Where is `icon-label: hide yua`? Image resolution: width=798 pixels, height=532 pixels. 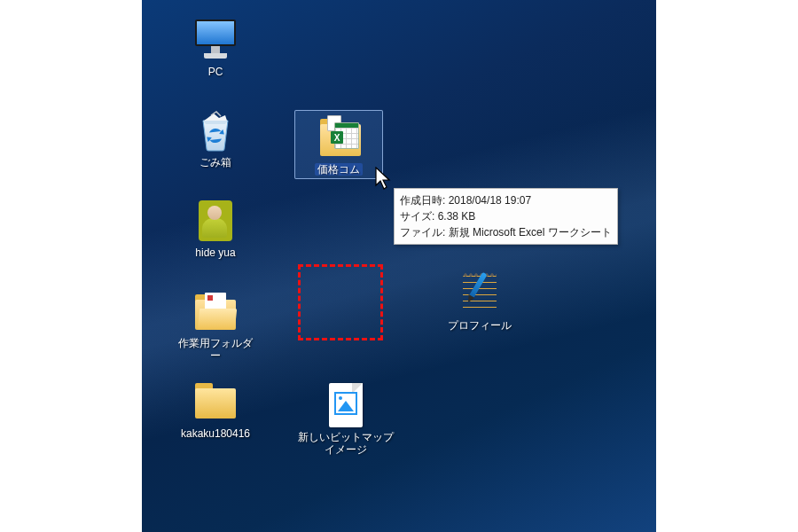
icon-label: hide yua is located at coordinates (215, 253).